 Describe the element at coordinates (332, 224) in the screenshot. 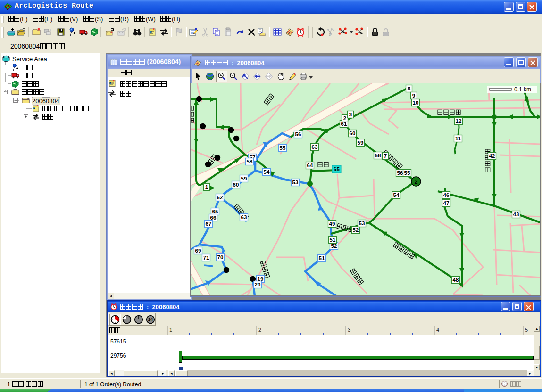

I see `svg-text: 49` at that location.